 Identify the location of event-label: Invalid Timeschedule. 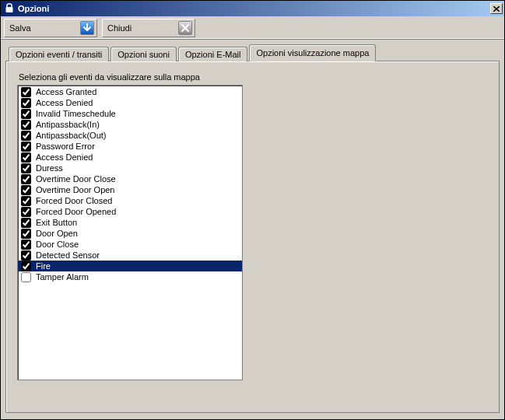
(76, 114).